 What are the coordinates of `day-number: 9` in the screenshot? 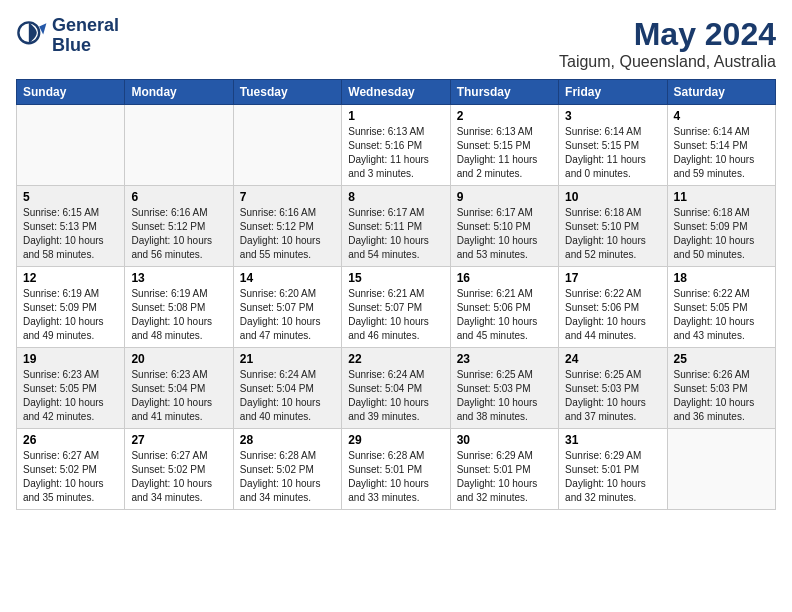 It's located at (504, 197).